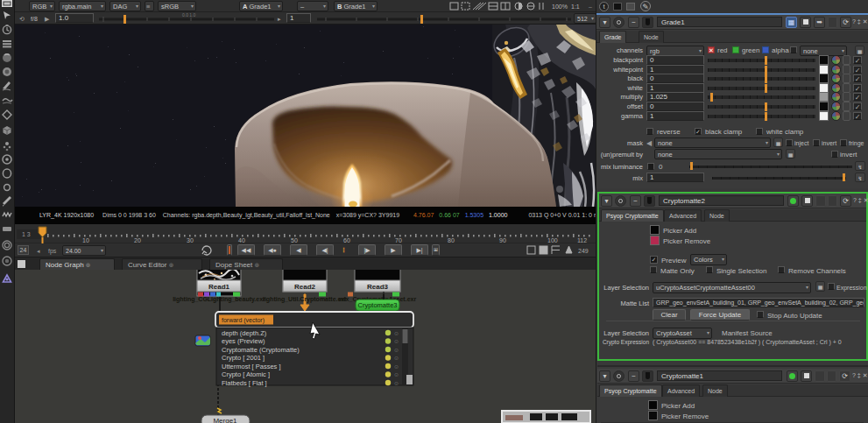 The width and height of the screenshot is (868, 423). Describe the element at coordinates (244, 384) in the screenshot. I see `svg-text: Flatbeds [ Flat ]` at that location.